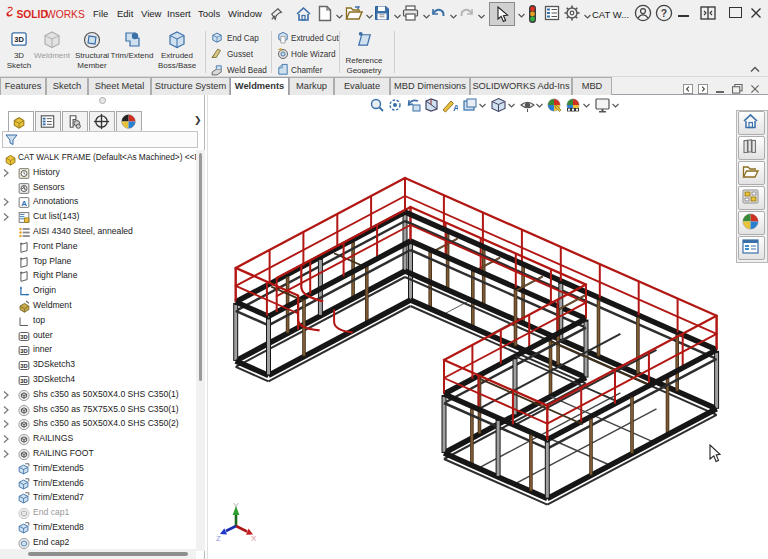  What do you see at coordinates (254, 538) in the screenshot?
I see `svg-text: X` at bounding box center [254, 538].